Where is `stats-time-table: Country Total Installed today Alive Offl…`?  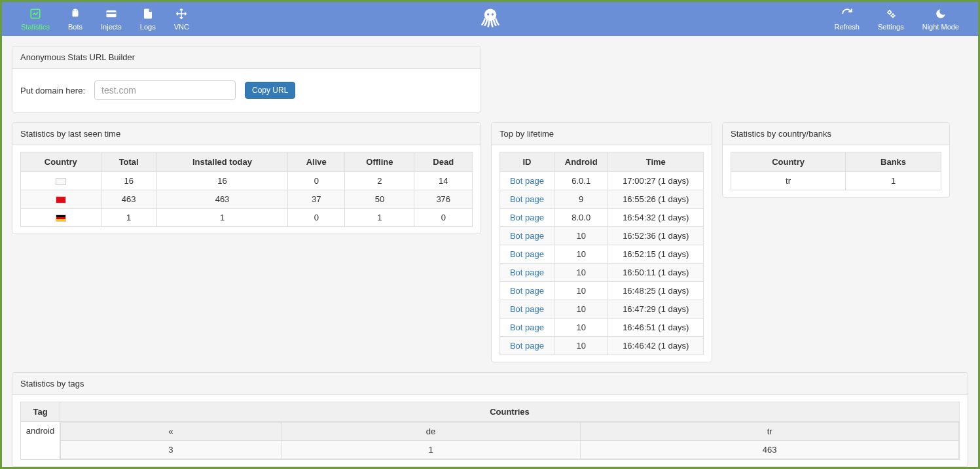
stats-time-table: Country Total Installed today Alive Offl… is located at coordinates (246, 190).